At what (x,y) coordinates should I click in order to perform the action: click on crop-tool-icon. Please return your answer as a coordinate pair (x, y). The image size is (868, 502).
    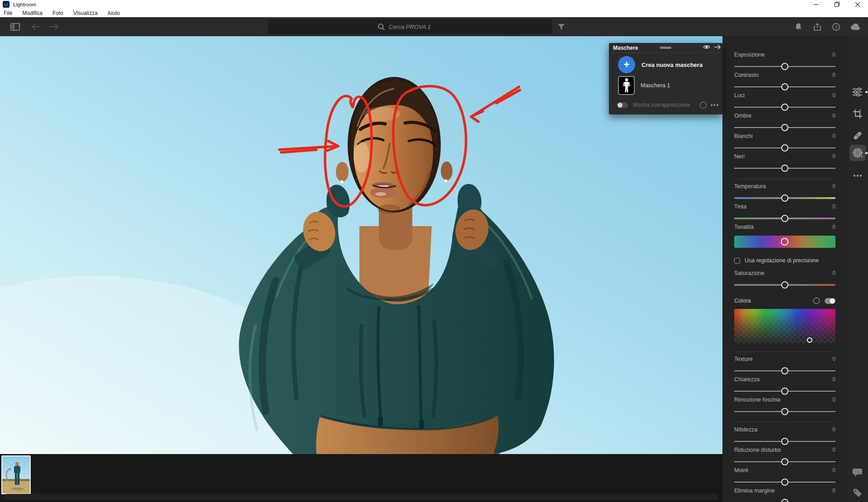
    Looking at the image, I should click on (857, 114).